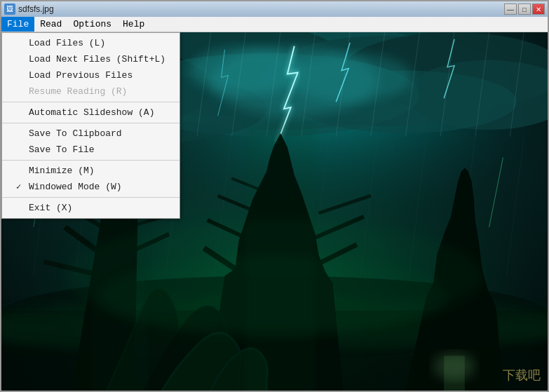  Describe the element at coordinates (275, 9) in the screenshot. I see `title-bar: 🖼 sdfsfs.jpg — □ ✕` at that location.